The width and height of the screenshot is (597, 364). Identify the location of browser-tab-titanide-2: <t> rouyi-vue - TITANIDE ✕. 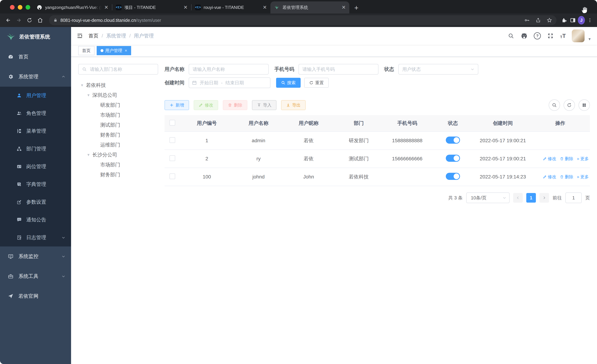
(231, 8).